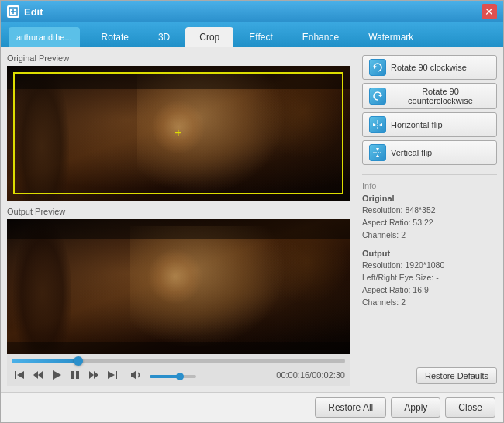 The width and height of the screenshot is (504, 423). I want to click on output-channels: Channels: 2, so click(430, 303).